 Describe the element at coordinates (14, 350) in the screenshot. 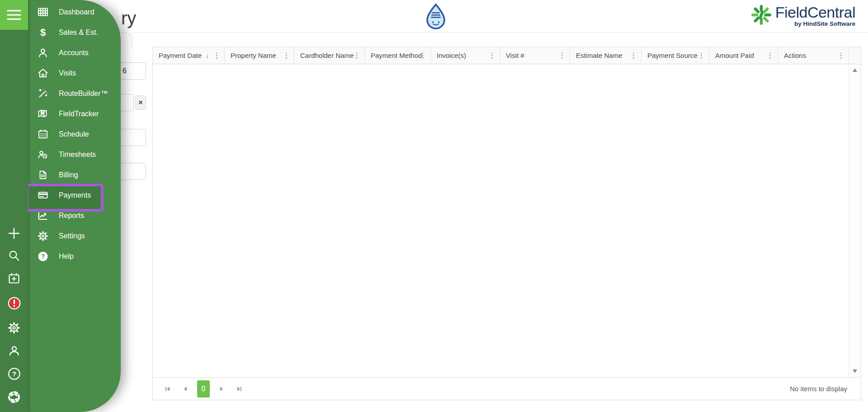

I see `profile-button` at that location.